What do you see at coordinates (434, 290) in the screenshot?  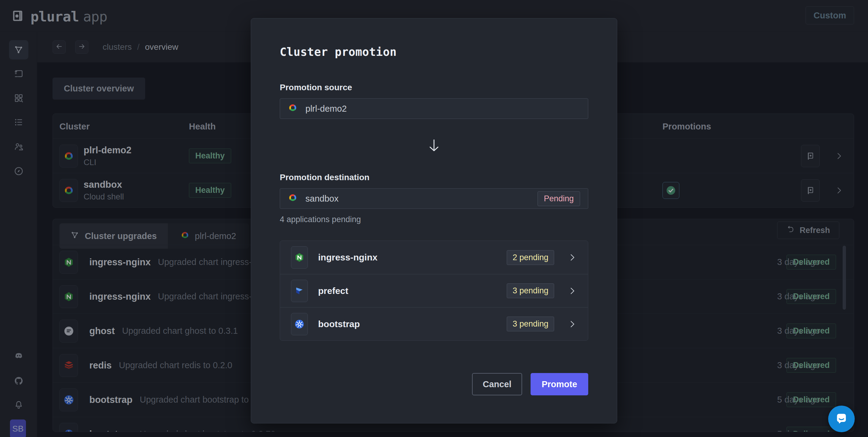 I see `pending-apps-list: ingress-nginx2 pendingprefect3 pendingbo…` at bounding box center [434, 290].